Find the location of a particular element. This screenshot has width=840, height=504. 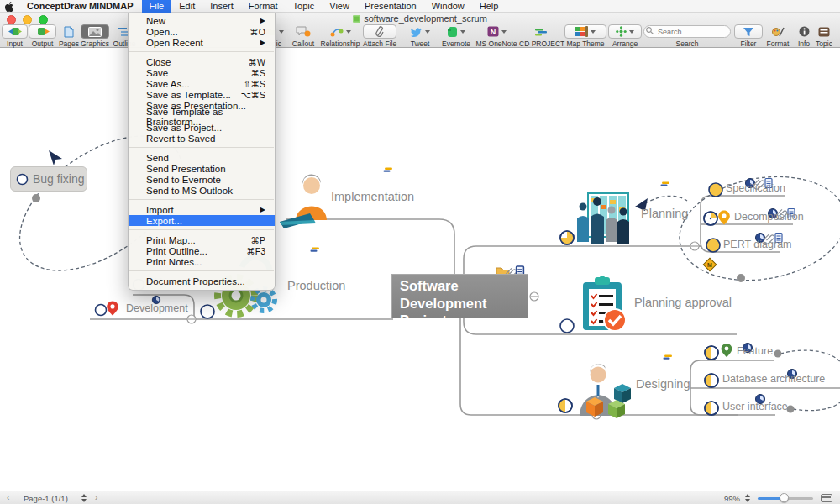

menu-item-save-as-template: Save as Template...⌥⌘S is located at coordinates (202, 94).